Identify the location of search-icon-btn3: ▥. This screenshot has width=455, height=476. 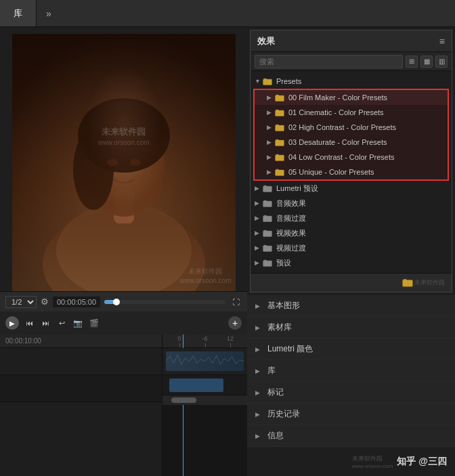
(441, 62).